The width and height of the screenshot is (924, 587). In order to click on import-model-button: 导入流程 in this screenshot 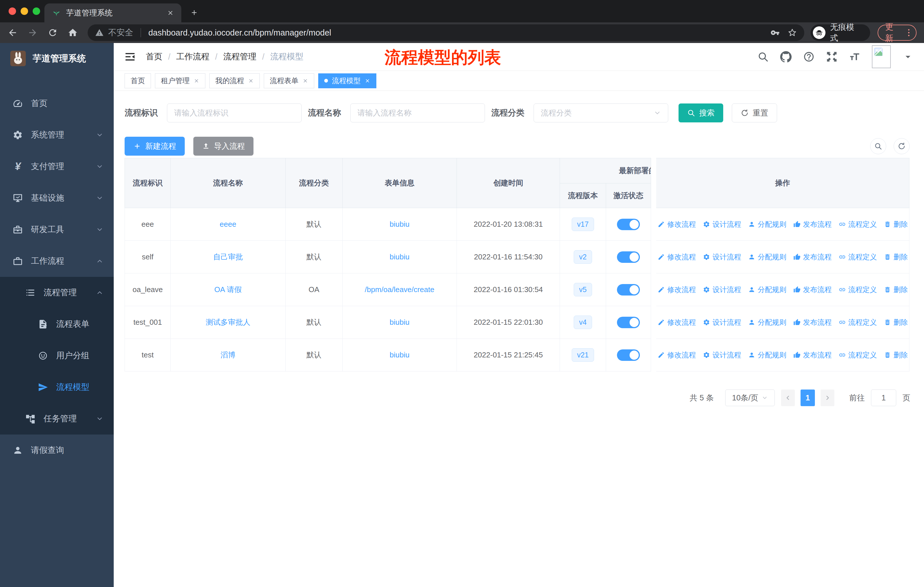, I will do `click(223, 146)`.